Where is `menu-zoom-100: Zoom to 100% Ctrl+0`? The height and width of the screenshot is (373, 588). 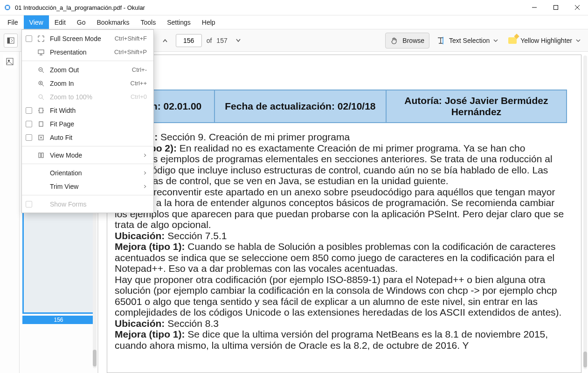
menu-zoom-100: Zoom to 100% Ctrl+0 is located at coordinates (88, 97).